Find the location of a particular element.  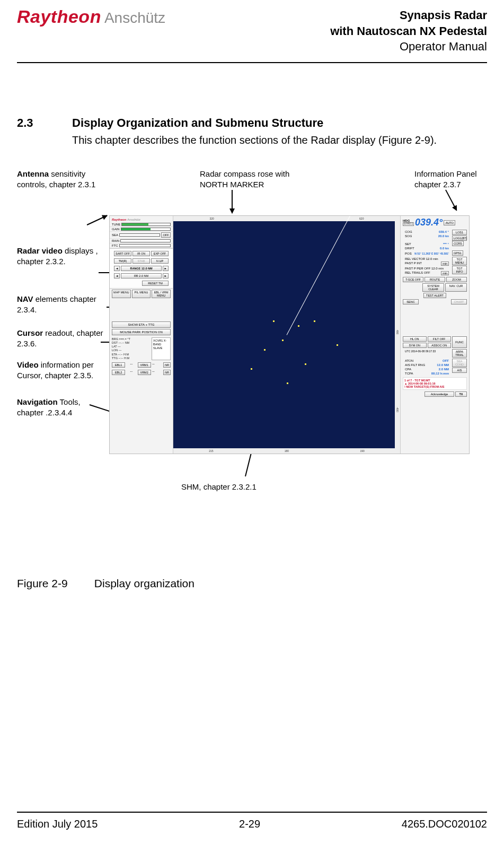

callout-cursor: Cursor readout, chapter 2.3.6. is located at coordinates (62, 338).